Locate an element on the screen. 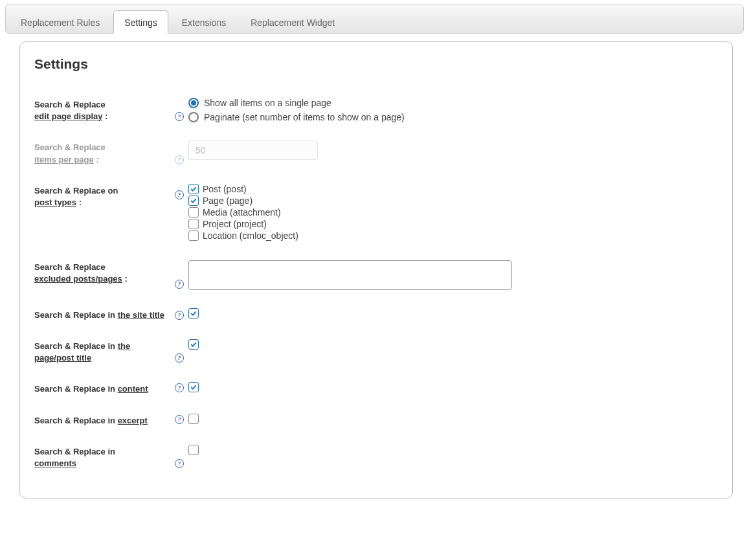 This screenshot has height=560, width=749. row-excerpt: Search & Replace in excerpt ? is located at coordinates (376, 420).